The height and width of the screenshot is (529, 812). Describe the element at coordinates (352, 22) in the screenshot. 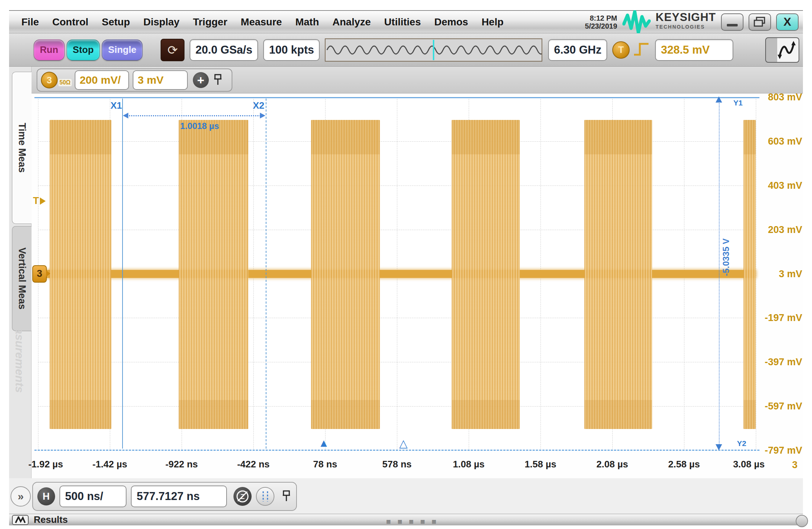

I see `menu-item-analyze: Analyze` at that location.